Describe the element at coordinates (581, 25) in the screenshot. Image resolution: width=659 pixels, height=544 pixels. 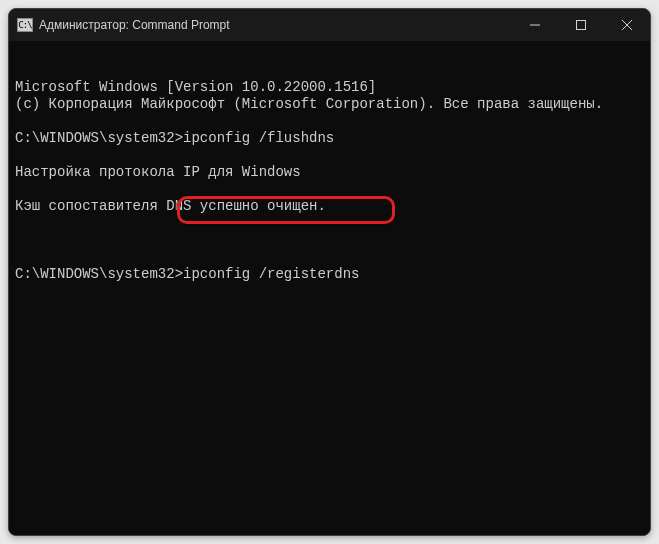
I see `window-controls` at that location.